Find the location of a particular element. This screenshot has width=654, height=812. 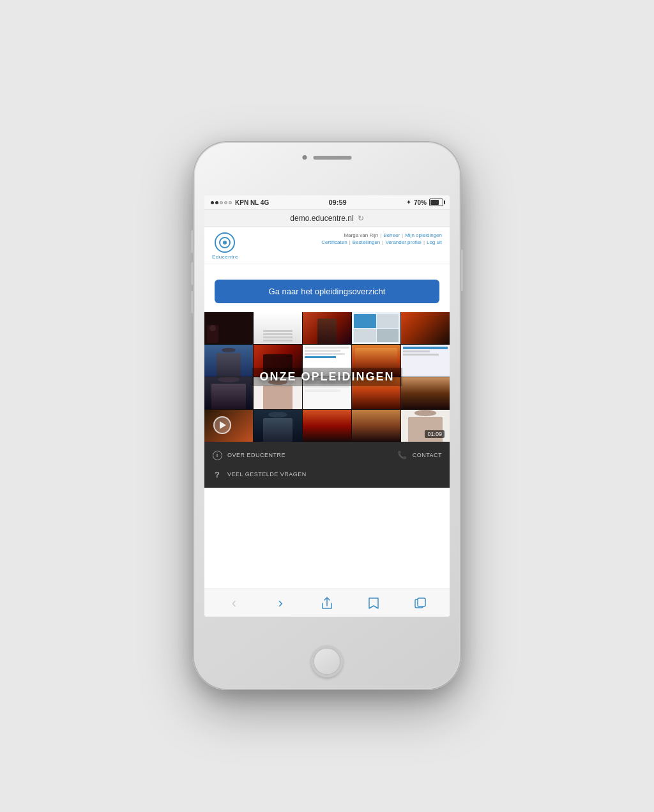

bookmarks-button is located at coordinates (374, 603).